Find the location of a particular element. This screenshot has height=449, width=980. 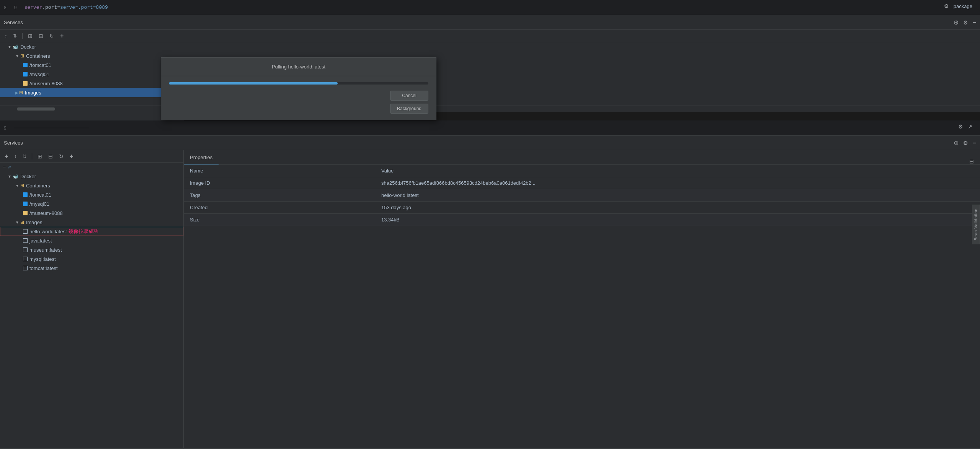

mysql-img-icon is located at coordinates (25, 259).